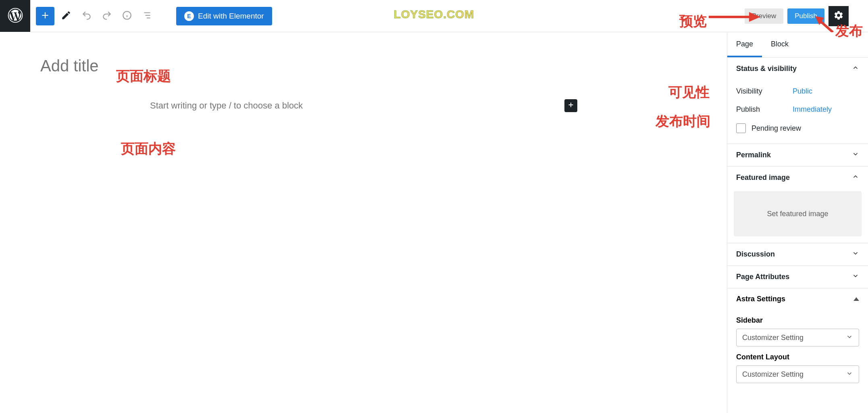  Describe the element at coordinates (754, 155) in the screenshot. I see `panel-permalink-title: Permalink` at that location.